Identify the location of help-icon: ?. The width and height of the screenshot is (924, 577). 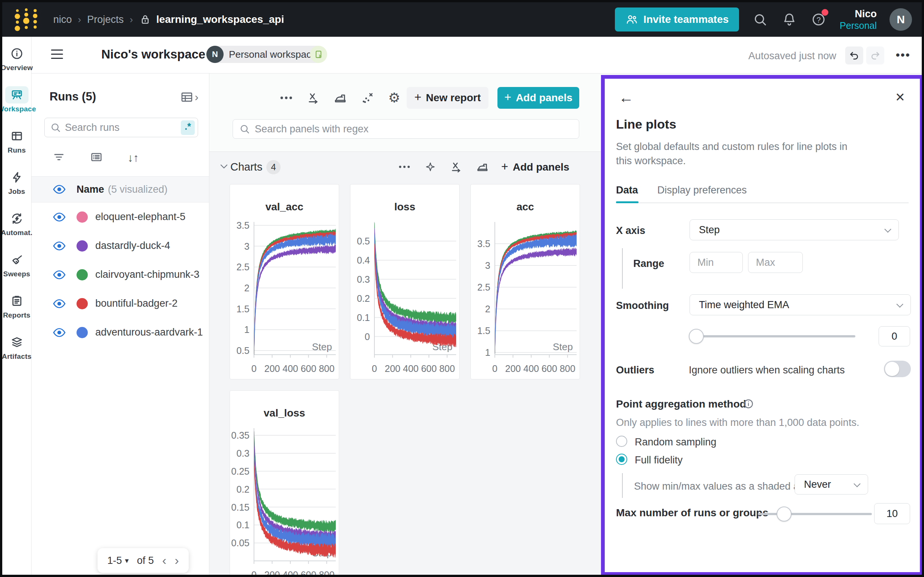
(819, 19).